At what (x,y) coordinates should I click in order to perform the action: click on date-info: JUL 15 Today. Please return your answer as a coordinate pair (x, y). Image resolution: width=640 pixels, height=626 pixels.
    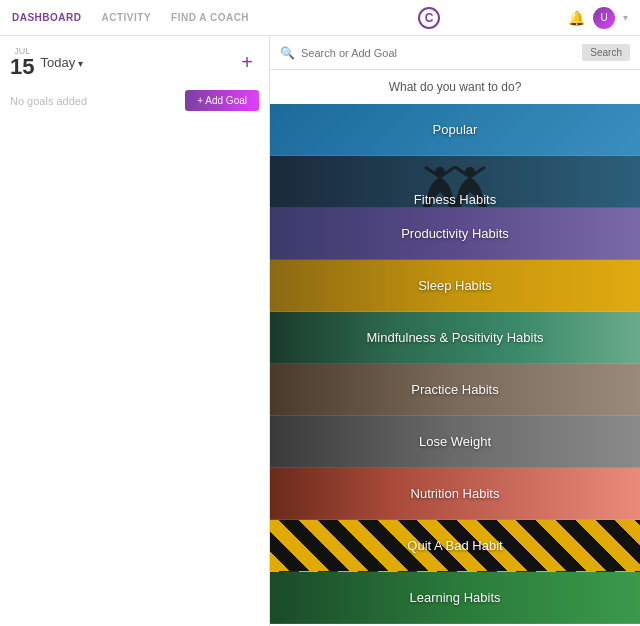
    Looking at the image, I should click on (46, 62).